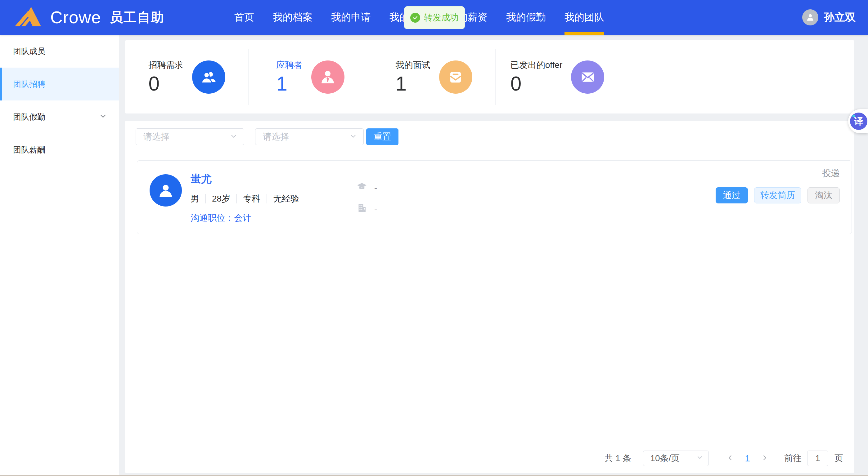 This screenshot has height=476, width=868. Describe the element at coordinates (29, 150) in the screenshot. I see `sidebar-item-label: 团队薪酬` at that location.